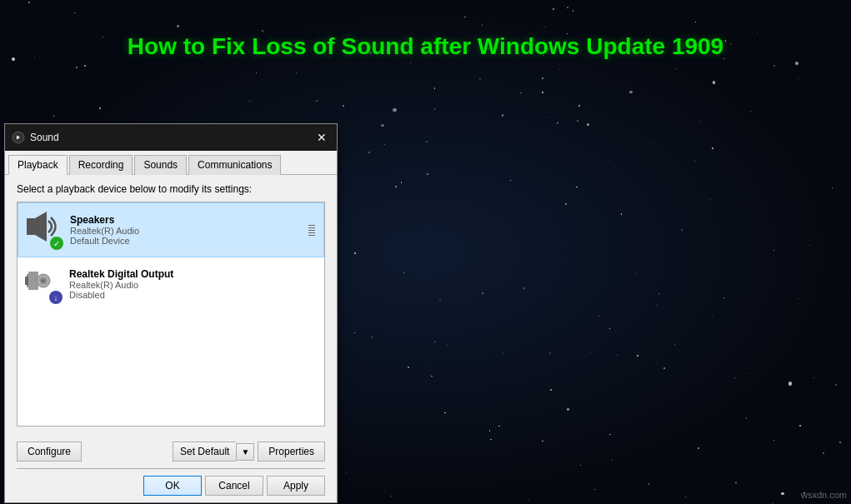 Image resolution: width=851 pixels, height=504 pixels. Describe the element at coordinates (127, 452) in the screenshot. I see `spacer` at that location.